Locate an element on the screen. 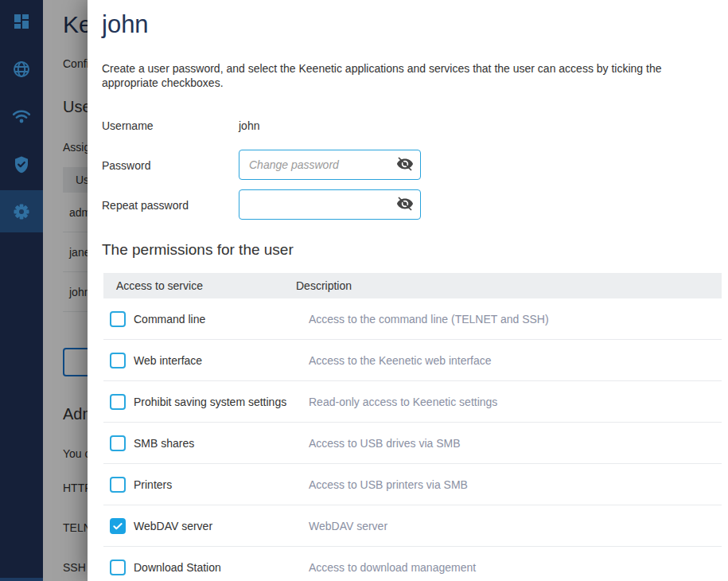 This screenshot has height=581, width=728. permission-description: Access to USB drives via SMB is located at coordinates (385, 443).